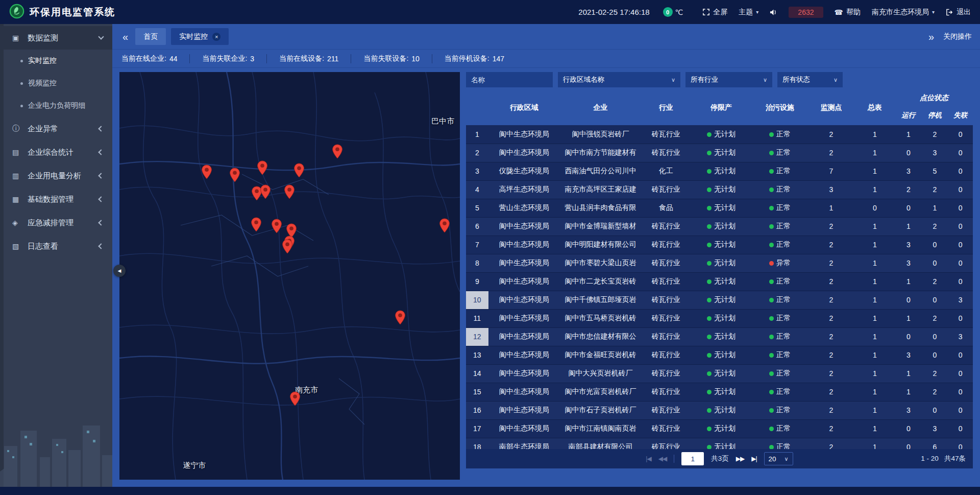  Describe the element at coordinates (720, 410) in the screenshot. I see `table-row: 16阆中生态环境局阆中市石子页岩机砖厂砖瓦行业无计划正常21300` at that location.